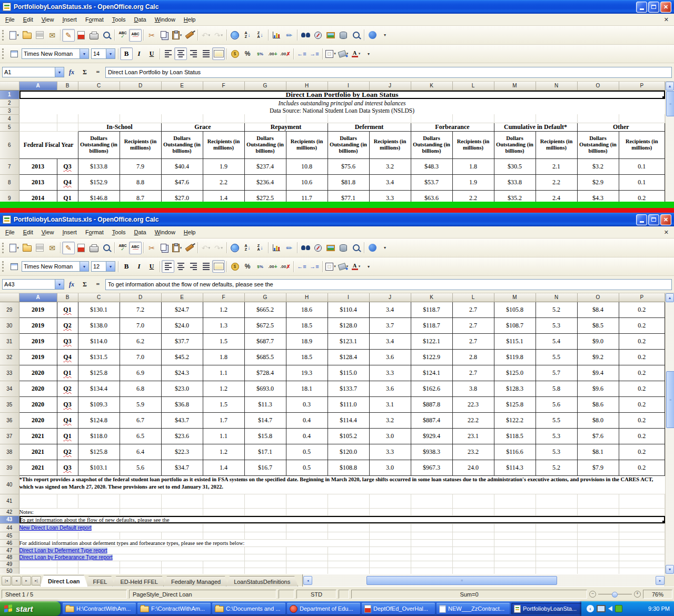 The width and height of the screenshot is (674, 616). I want to click on delete-decimal-icon: .00✗, so click(285, 266).